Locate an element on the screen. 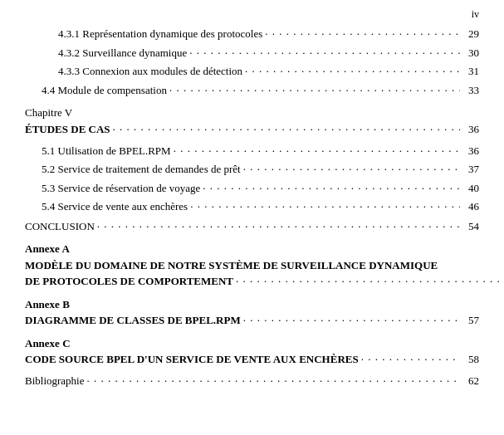 This screenshot has width=504, height=435. toc-entry-53: 5.3 Service de réservation de voyage 40 is located at coordinates (252, 188).